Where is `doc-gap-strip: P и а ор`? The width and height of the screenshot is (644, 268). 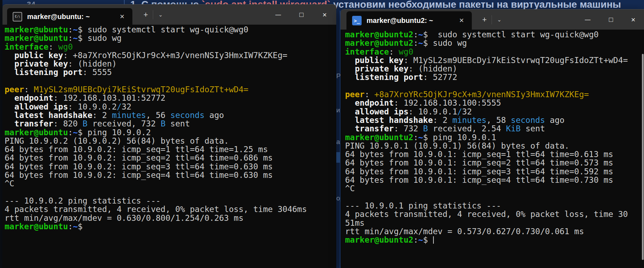
doc-gap-strip: P и а ор is located at coordinates (338, 139).